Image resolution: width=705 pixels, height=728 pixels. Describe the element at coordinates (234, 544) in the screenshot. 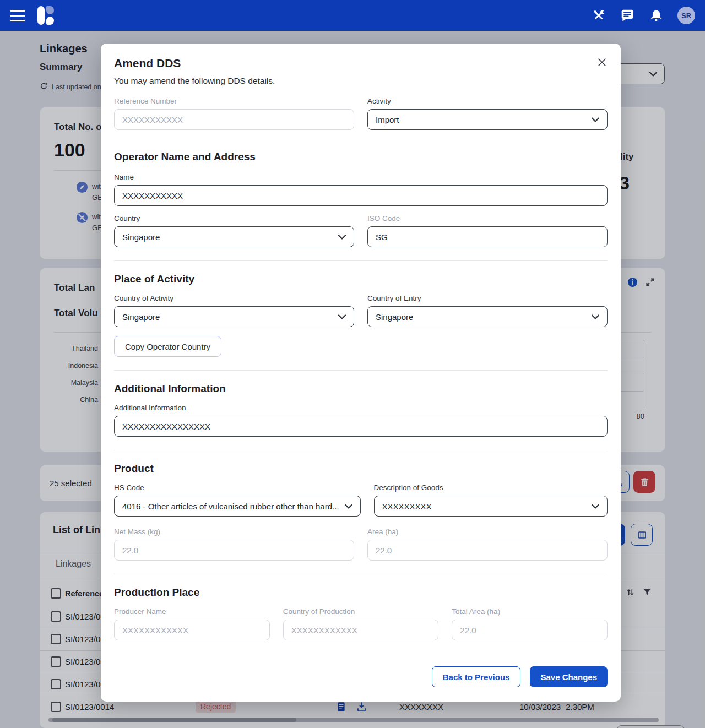

I see `net-mass-field: Net Mass (kg)` at that location.